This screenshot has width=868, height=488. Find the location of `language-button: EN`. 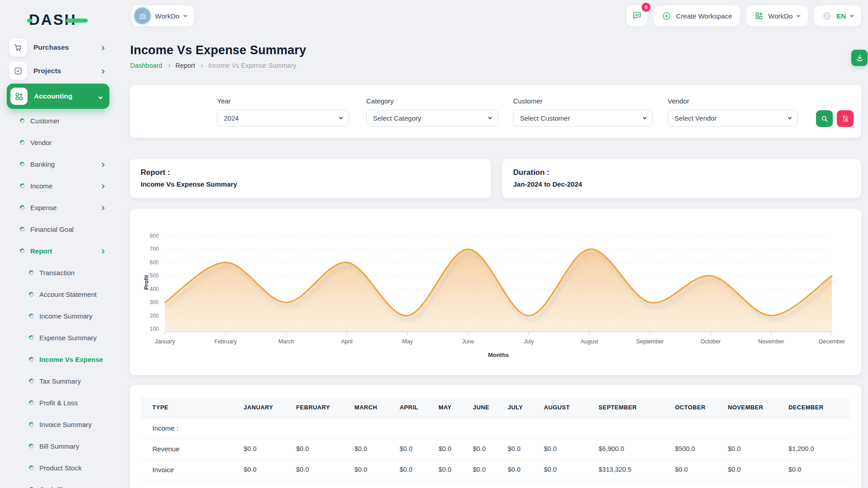

language-button: EN is located at coordinates (838, 16).